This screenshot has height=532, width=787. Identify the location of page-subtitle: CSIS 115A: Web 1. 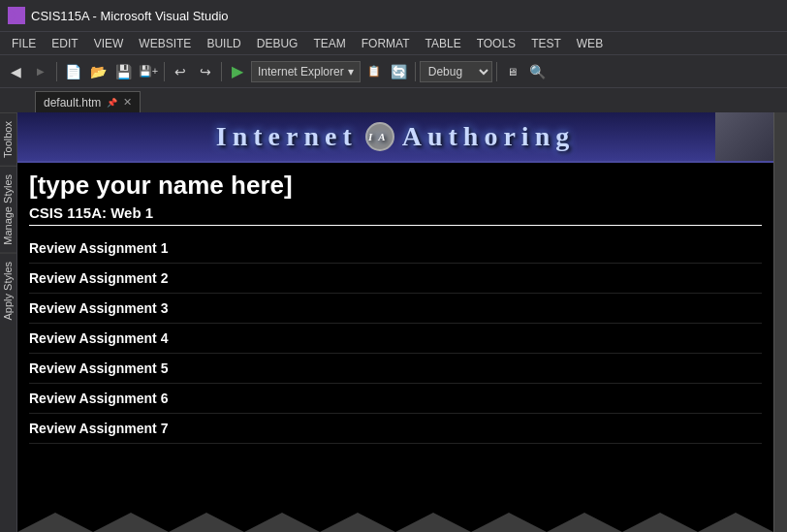
(395, 215).